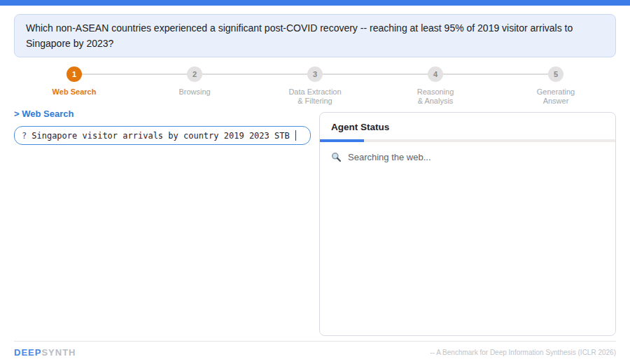 The width and height of the screenshot is (630, 364). What do you see at coordinates (195, 87) in the screenshot?
I see `step-browsing: 2 Browsing` at bounding box center [195, 87].